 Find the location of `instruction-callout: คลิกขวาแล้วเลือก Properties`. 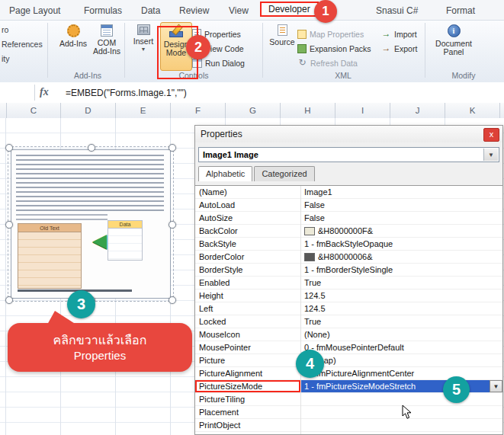

instruction-callout: คลิกขวาแล้วเลือก Properties is located at coordinates (100, 347).